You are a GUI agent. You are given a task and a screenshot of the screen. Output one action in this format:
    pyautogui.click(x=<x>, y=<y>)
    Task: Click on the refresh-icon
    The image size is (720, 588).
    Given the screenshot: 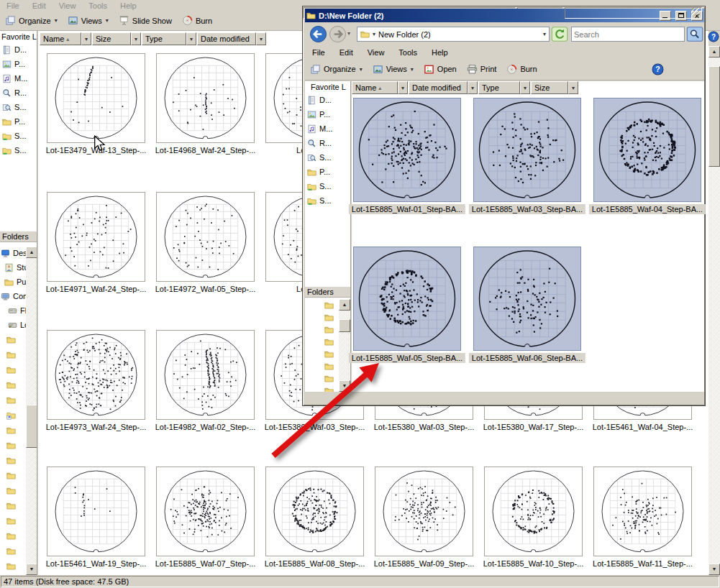 What is the action you would take?
    pyautogui.click(x=560, y=35)
    